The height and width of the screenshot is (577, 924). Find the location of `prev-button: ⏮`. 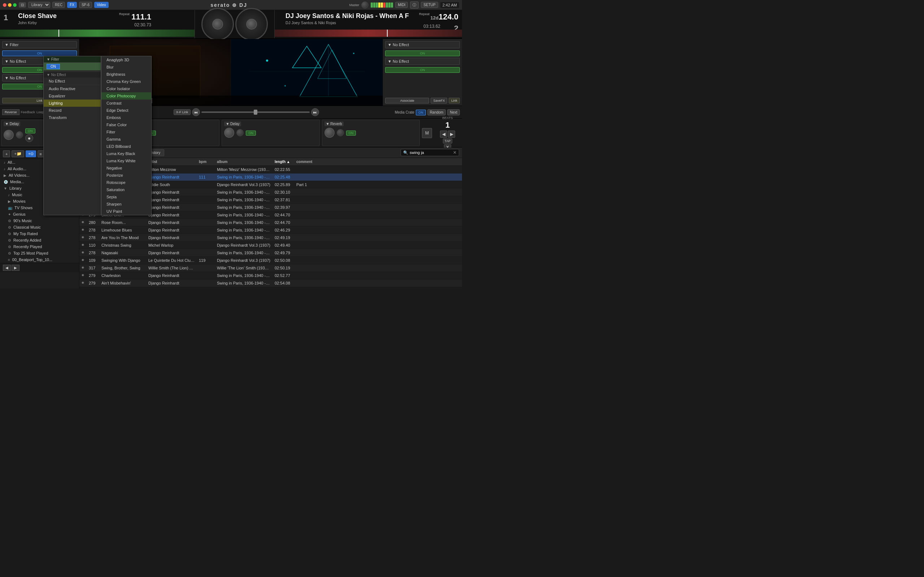

prev-button: ⏮ is located at coordinates (196, 112).